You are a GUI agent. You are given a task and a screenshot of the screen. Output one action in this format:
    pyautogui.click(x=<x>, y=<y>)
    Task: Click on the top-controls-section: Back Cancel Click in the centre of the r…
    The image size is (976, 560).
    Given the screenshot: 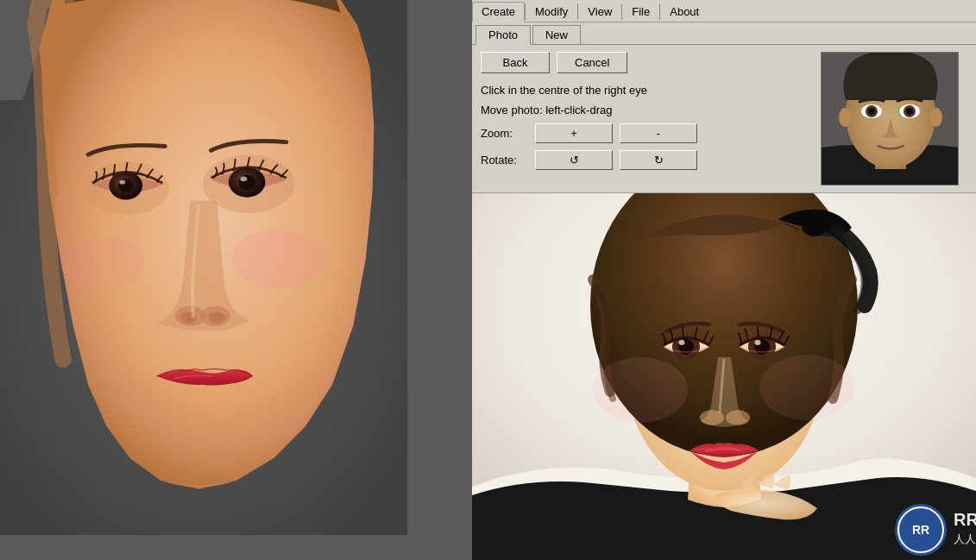 What is the action you would take?
    pyautogui.click(x=724, y=119)
    